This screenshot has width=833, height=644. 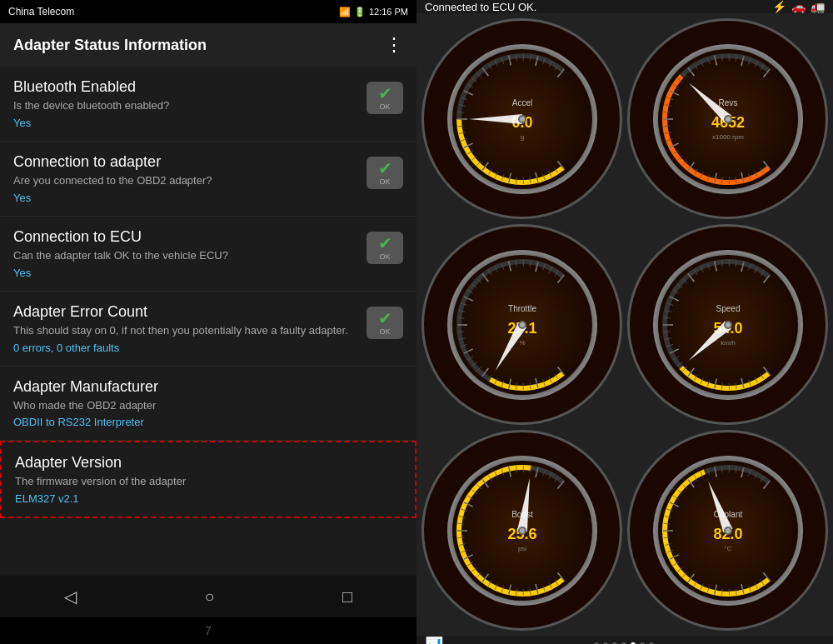 What do you see at coordinates (208, 480) in the screenshot?
I see `item-content-5: Adapter VersionThe firmware version of t…` at bounding box center [208, 480].